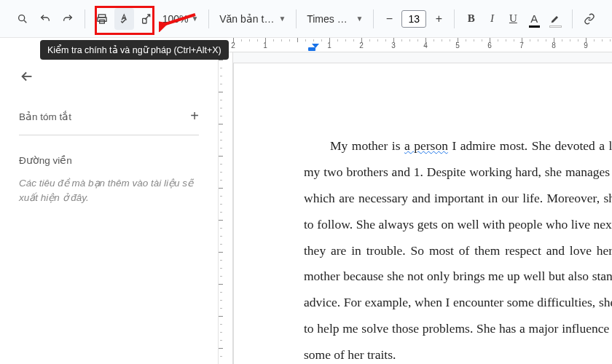 The width and height of the screenshot is (612, 364). What do you see at coordinates (425, 45) in the screenshot?
I see `ruler-number: 4` at bounding box center [425, 45].